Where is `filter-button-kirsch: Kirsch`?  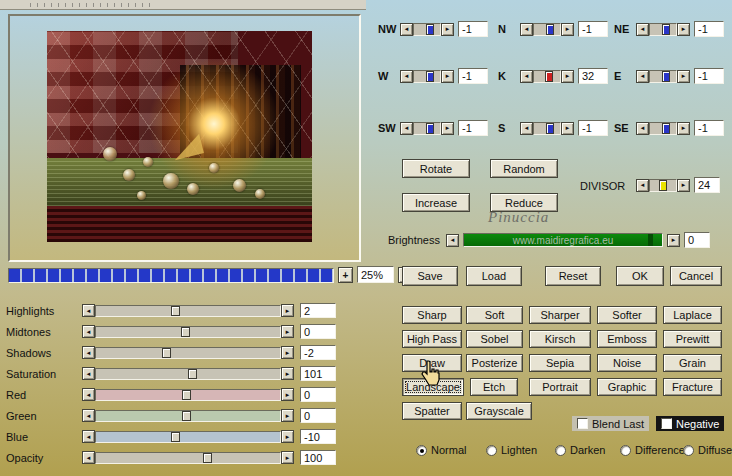 filter-button-kirsch: Kirsch is located at coordinates (560, 339).